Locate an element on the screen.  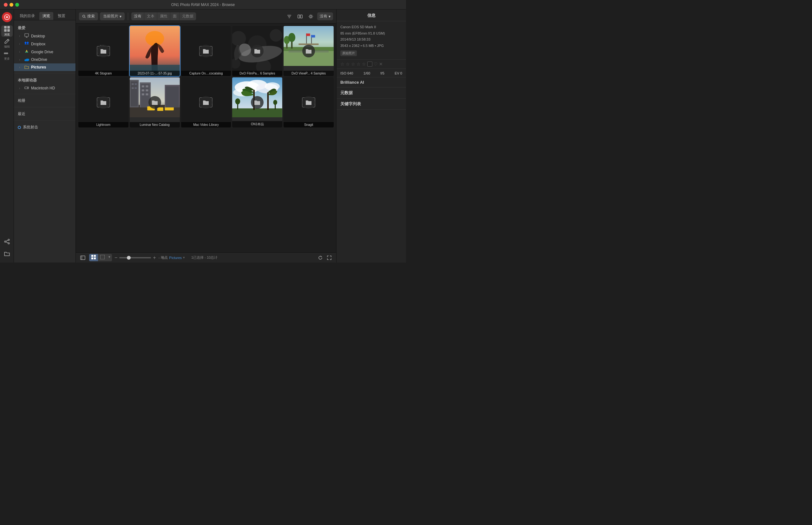
rail-folder is located at coordinates (7, 254).